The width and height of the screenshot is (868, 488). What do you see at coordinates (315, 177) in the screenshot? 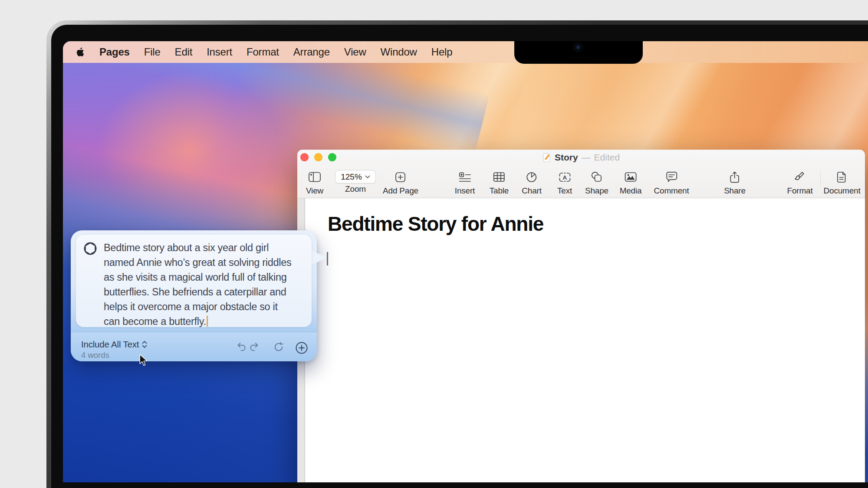
I see `sidebar-view-icon` at bounding box center [315, 177].